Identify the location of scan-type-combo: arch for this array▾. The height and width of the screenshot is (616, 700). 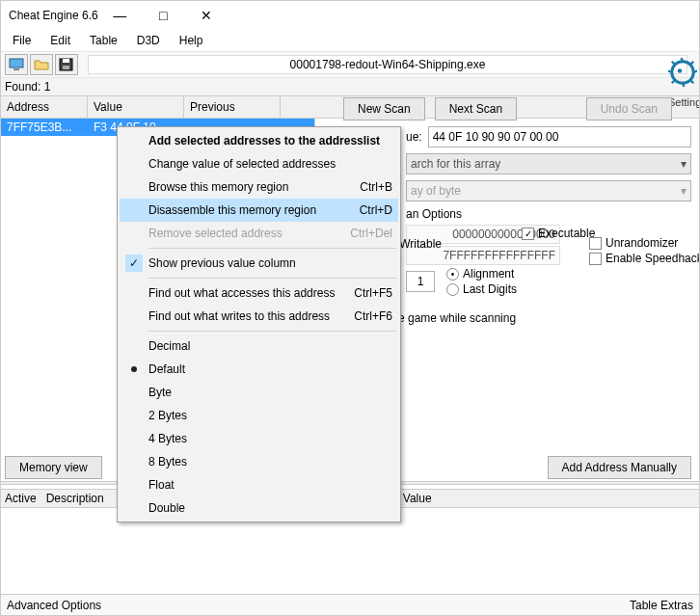
(549, 164).